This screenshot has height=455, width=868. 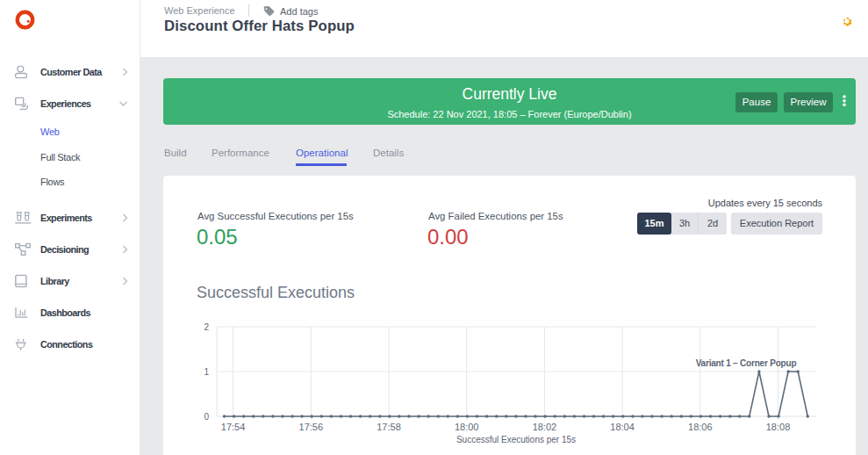 What do you see at coordinates (545, 427) in the screenshot?
I see `svg-text: 18:02` at bounding box center [545, 427].